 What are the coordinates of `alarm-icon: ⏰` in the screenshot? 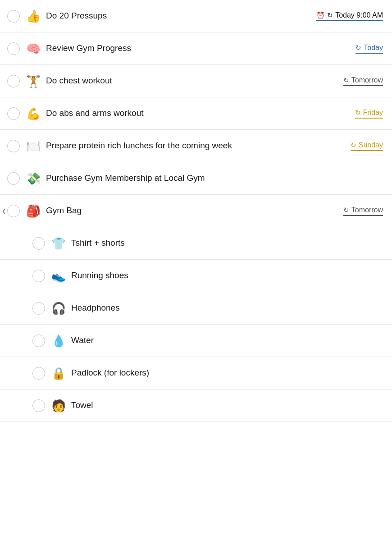 It's located at (321, 15).